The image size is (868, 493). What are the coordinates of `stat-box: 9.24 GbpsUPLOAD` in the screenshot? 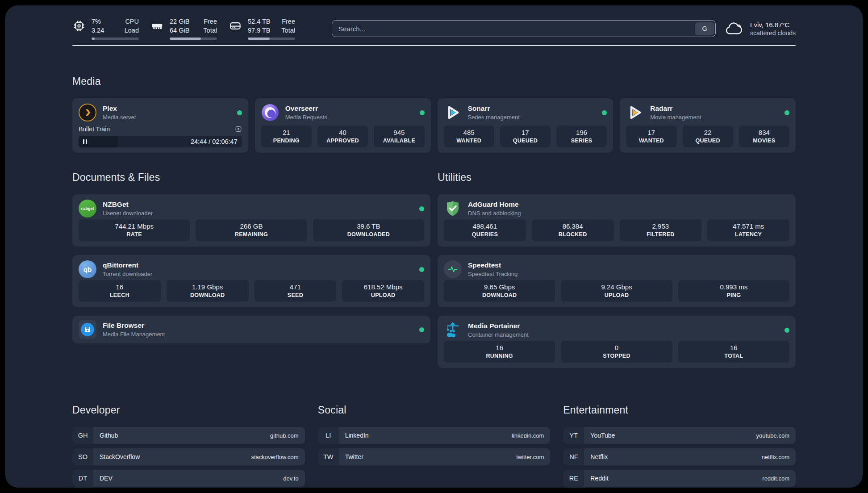 It's located at (616, 291).